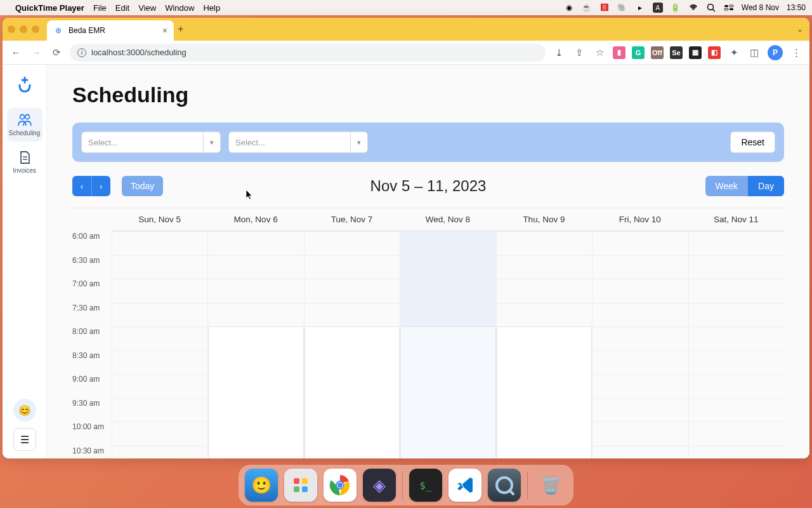 Image resolution: width=812 pixels, height=508 pixels. What do you see at coordinates (92, 243) in the screenshot?
I see `time-label: 6:00 am` at bounding box center [92, 243].